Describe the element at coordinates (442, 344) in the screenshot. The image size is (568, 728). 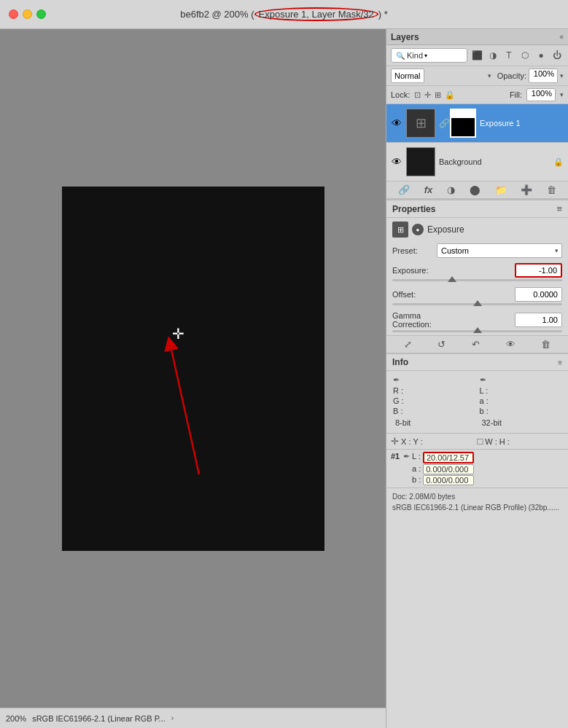
I see `properties-previous-icon: ↺` at that location.